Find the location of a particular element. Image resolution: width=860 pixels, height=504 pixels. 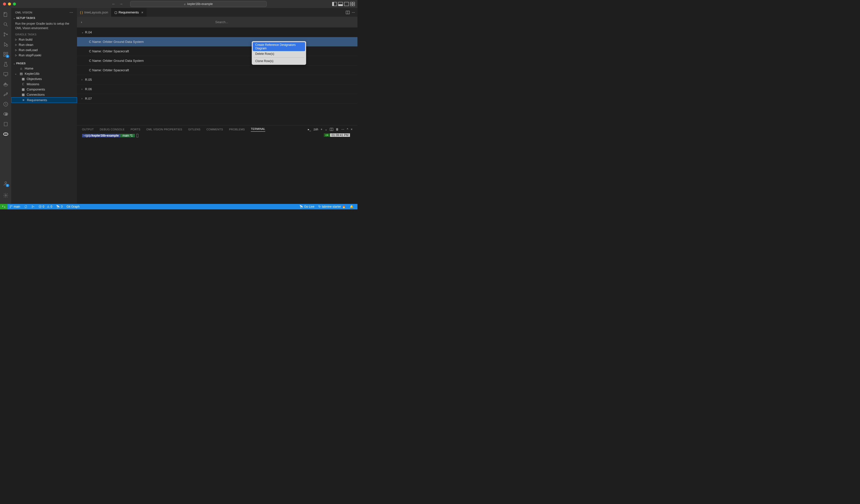

ptab-oml-vision-properties: OML VISION PROPERTIES is located at coordinates (164, 129).